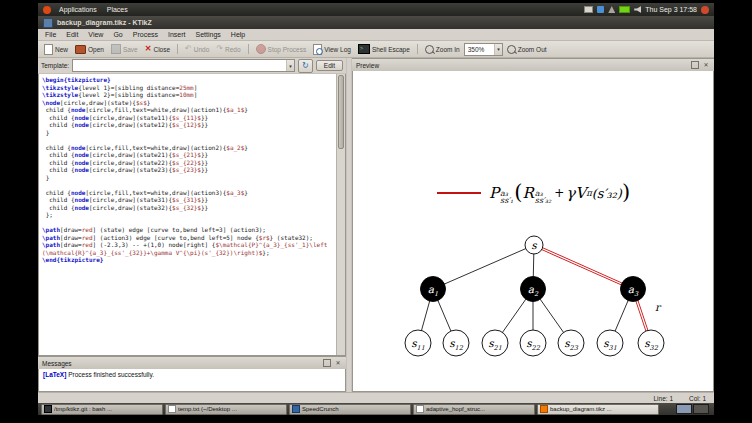 Image resolution: width=752 pixels, height=423 pixels. Describe the element at coordinates (261, 49) in the screenshot. I see `stop-icon` at that location.